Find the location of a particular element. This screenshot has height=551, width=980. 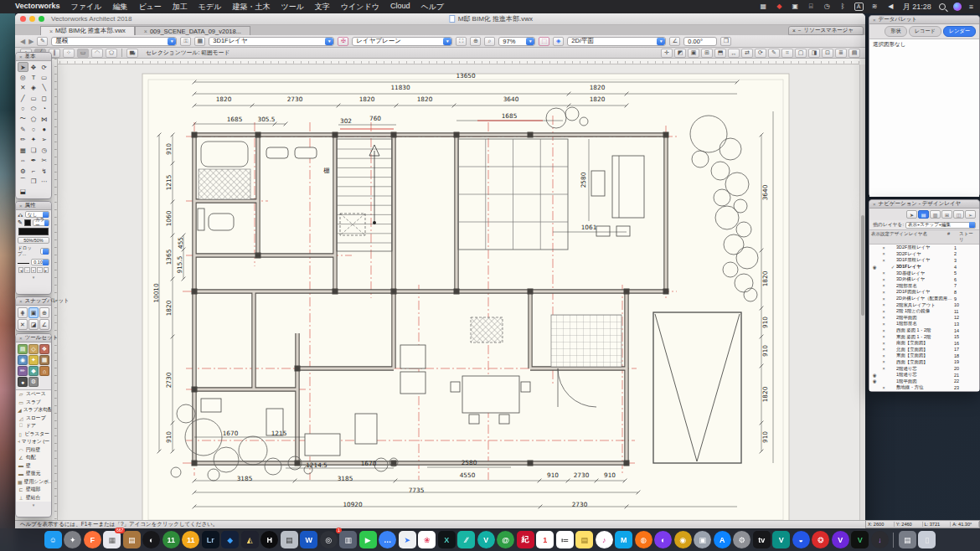

parallels-icon: ▣ is located at coordinates (796, 7).